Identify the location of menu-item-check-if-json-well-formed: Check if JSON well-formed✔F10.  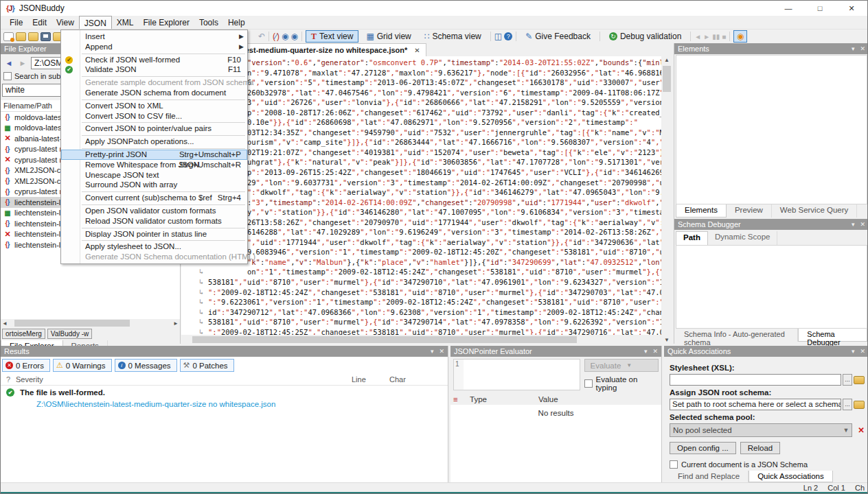
(154, 60).